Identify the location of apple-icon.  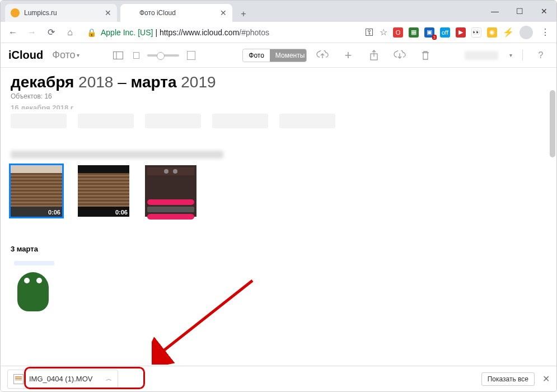
(130, 13).